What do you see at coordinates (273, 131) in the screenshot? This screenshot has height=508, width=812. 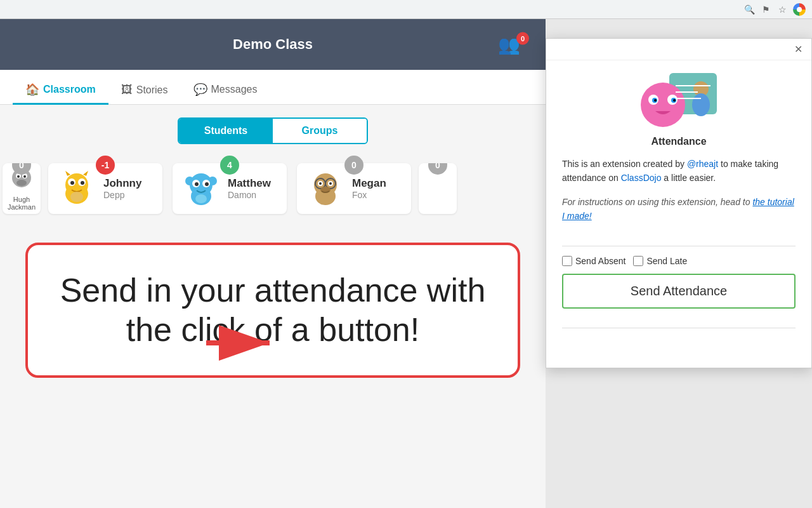 I see `toggle-button-group: Students Groups` at bounding box center [273, 131].